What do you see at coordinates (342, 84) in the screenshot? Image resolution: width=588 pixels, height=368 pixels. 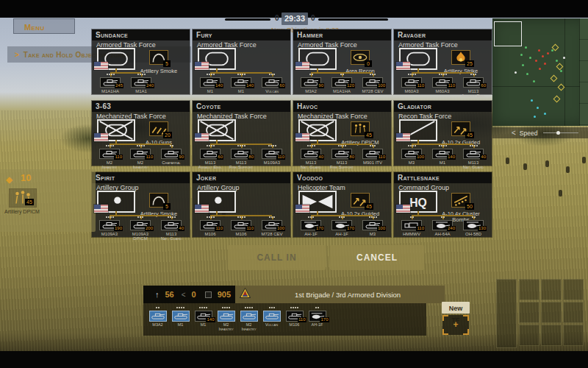 I see `unit-slot-m1a1ha: 120M1A1HA` at bounding box center [342, 84].